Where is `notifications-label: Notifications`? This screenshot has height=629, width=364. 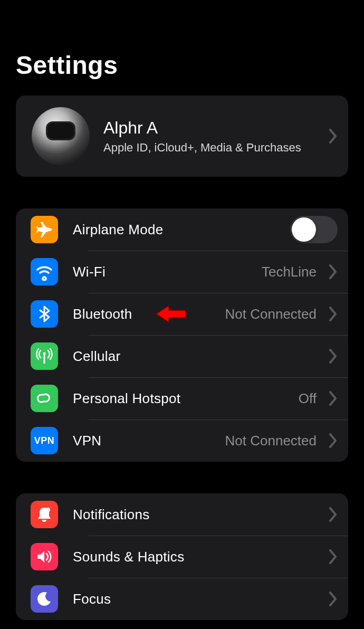
notifications-label: Notifications is located at coordinates (198, 515).